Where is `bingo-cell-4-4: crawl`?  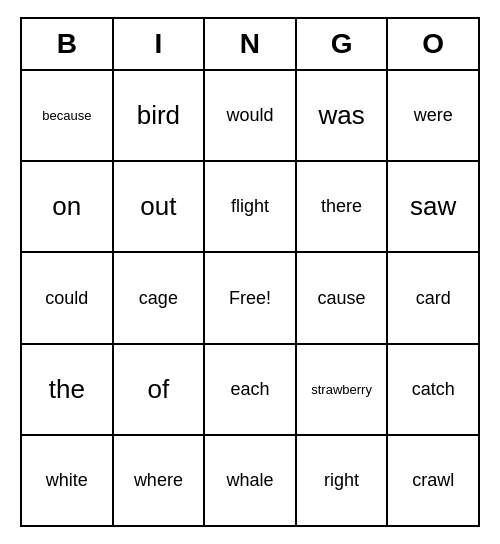
bingo-cell-4-4: crawl is located at coordinates (433, 480).